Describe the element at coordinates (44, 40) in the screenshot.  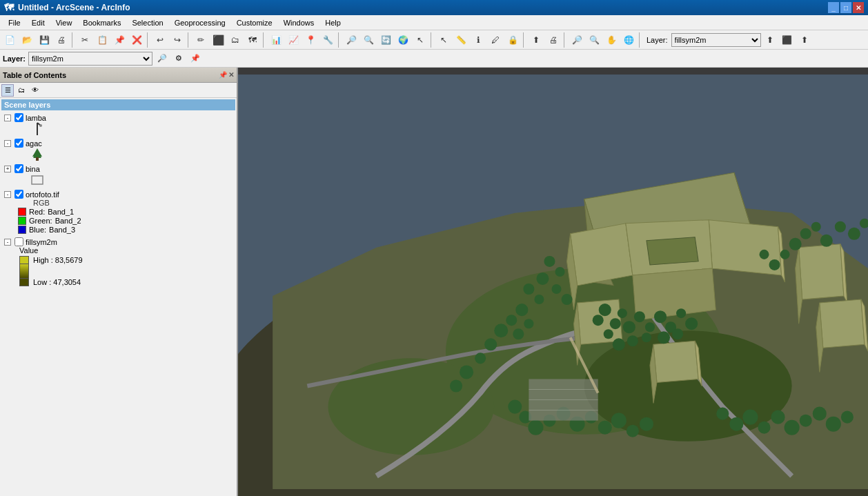
I see `tb-save: 💾` at that location.